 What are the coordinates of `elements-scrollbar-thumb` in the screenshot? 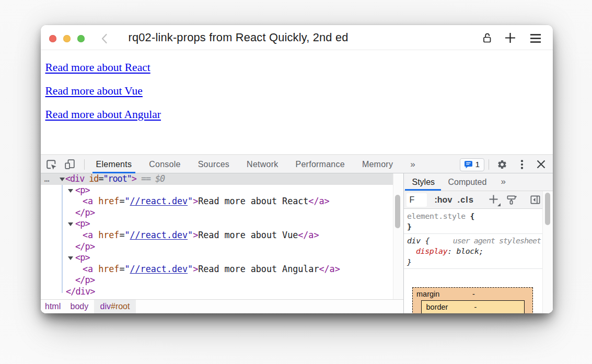 It's located at (398, 212).